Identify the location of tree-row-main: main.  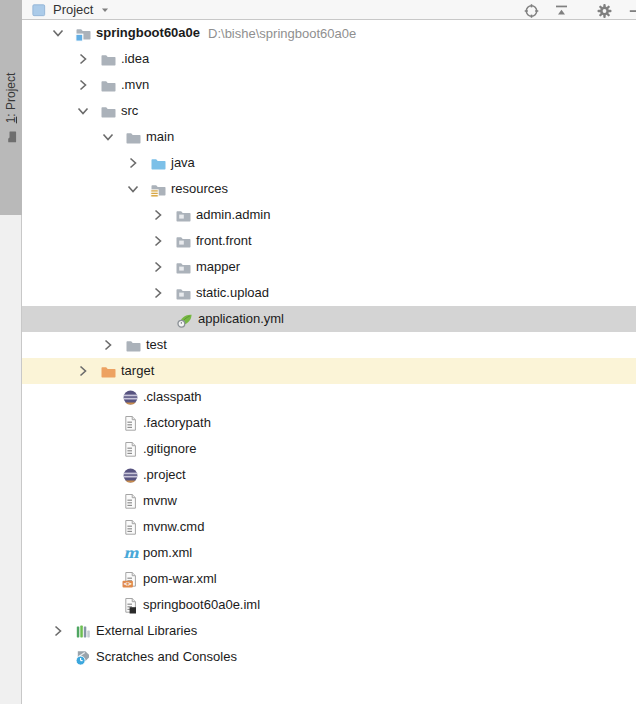
(329, 137).